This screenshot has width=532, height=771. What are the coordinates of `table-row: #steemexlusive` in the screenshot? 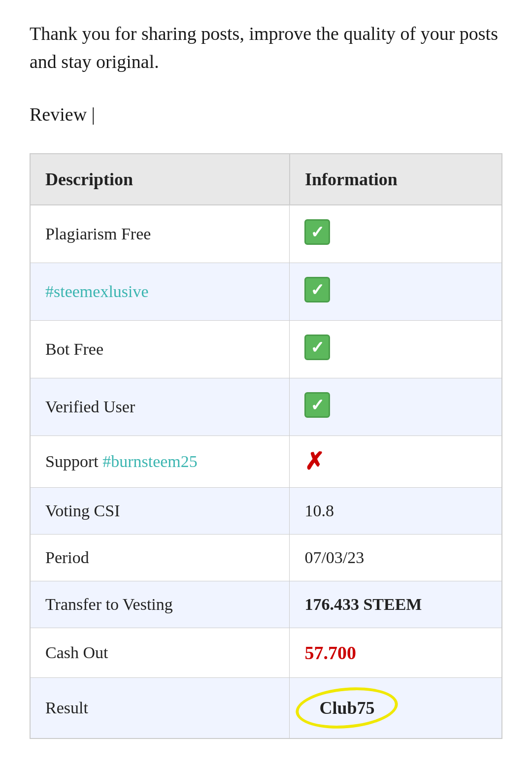 It's located at (266, 292).